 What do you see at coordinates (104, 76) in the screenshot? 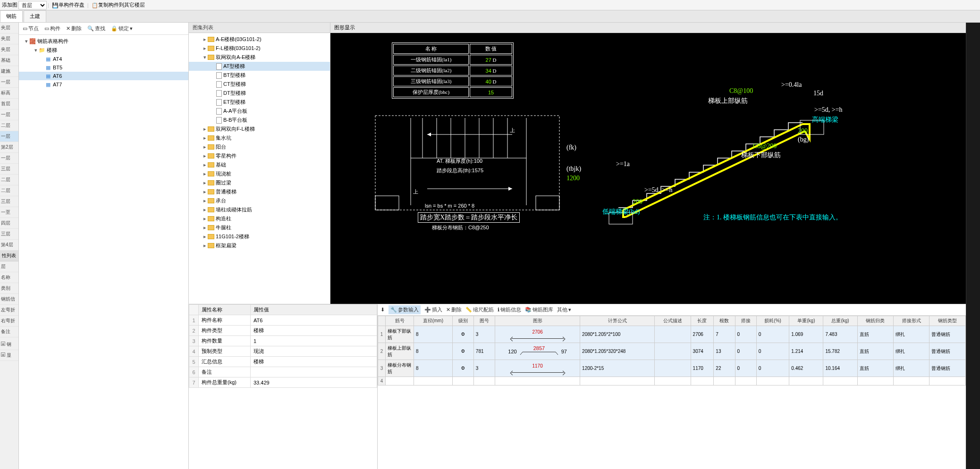
I see `tree-item: ▦AT6` at bounding box center [104, 76].